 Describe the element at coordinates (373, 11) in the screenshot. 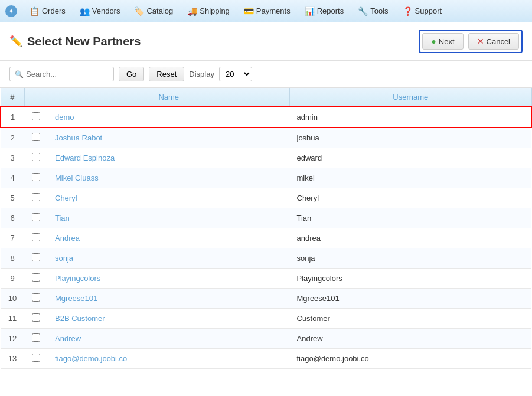

I see `nav-item-tools: 🔧Tools` at that location.